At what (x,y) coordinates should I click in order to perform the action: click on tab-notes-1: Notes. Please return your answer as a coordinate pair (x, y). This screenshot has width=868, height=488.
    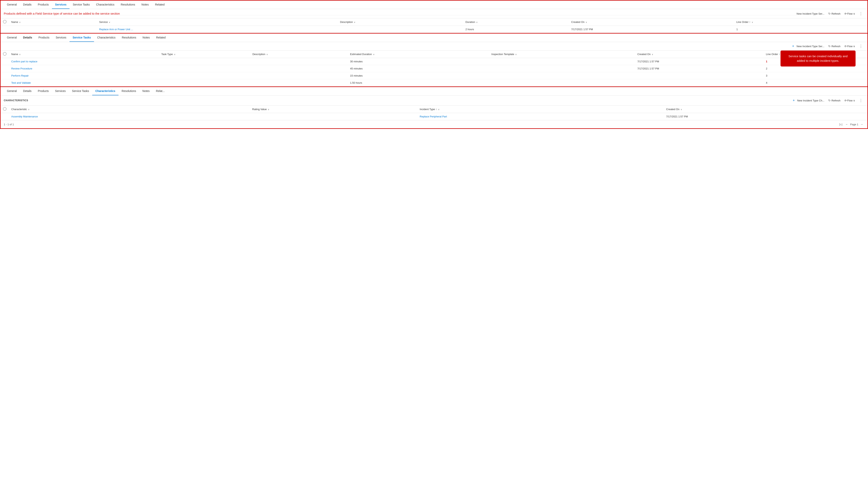
    Looking at the image, I should click on (145, 5).